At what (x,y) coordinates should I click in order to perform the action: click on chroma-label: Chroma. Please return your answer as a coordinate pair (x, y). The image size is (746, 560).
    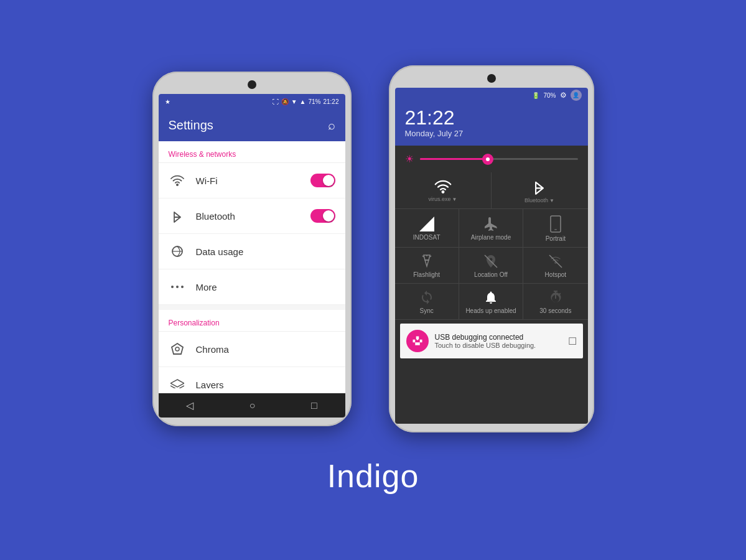
    Looking at the image, I should click on (266, 350).